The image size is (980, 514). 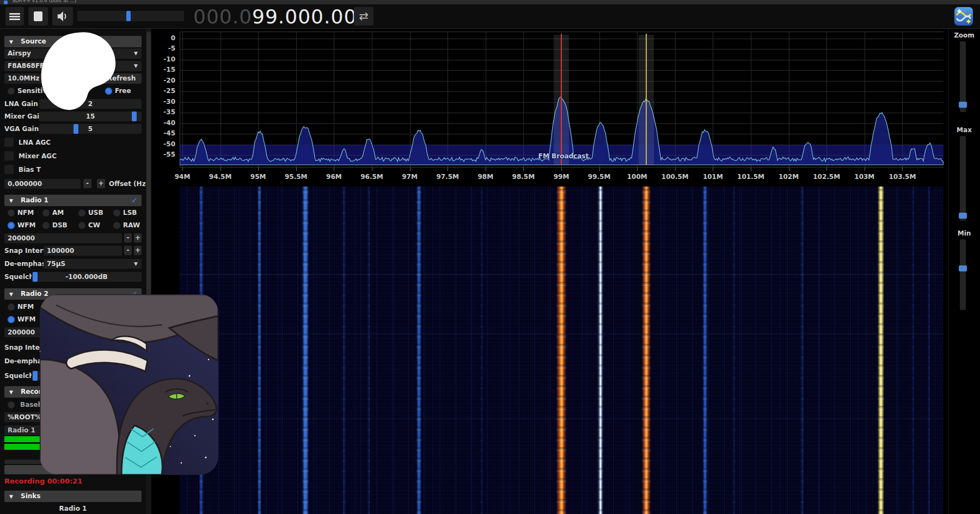 I want to click on radio1-snap-plus-button: +, so click(x=138, y=250).